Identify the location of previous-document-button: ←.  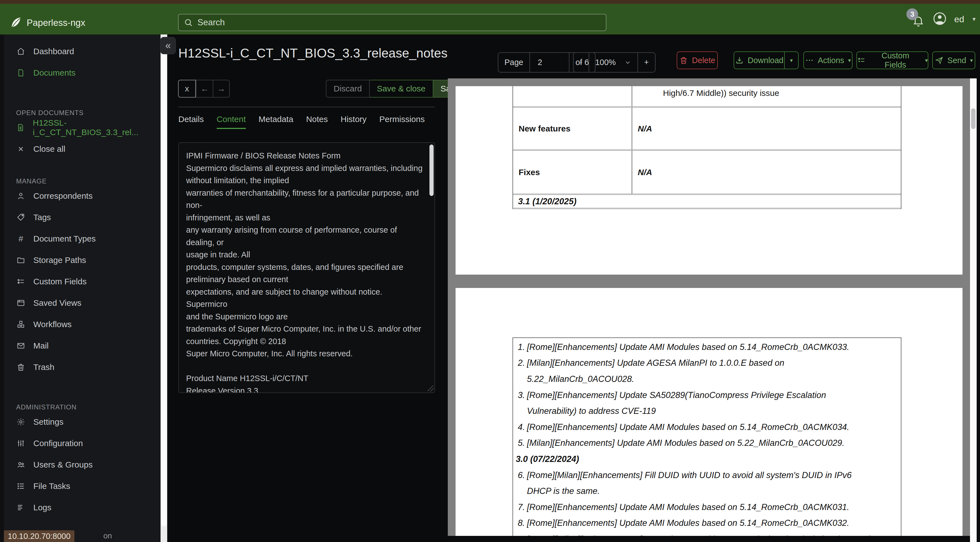
(204, 89).